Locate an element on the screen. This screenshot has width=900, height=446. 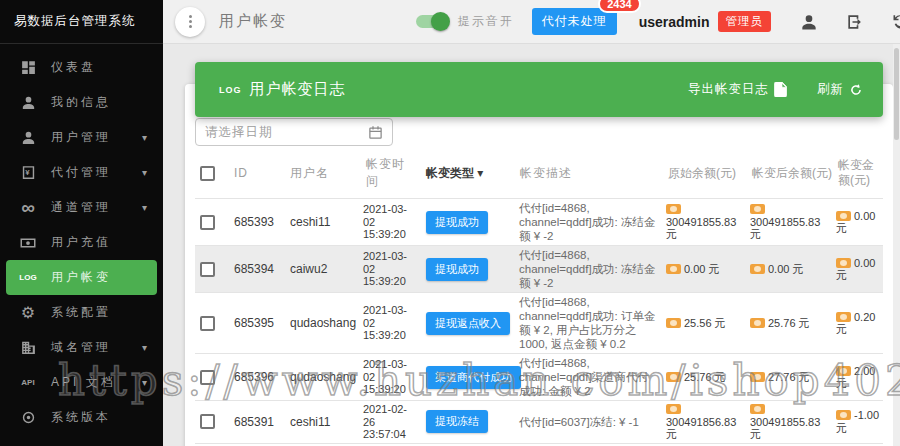
sidebar-item-label: 我的信息 is located at coordinates (81, 102).